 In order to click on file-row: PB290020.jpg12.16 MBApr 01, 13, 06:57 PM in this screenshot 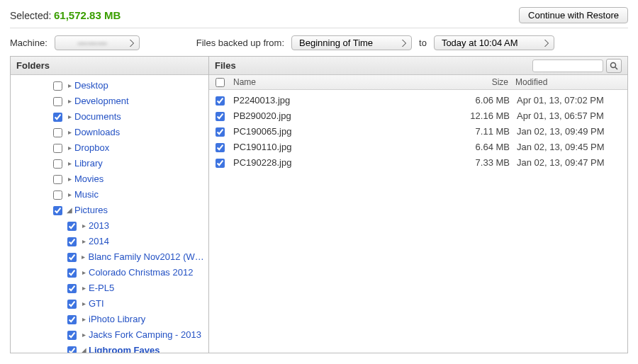, I will do `click(418, 116)`.